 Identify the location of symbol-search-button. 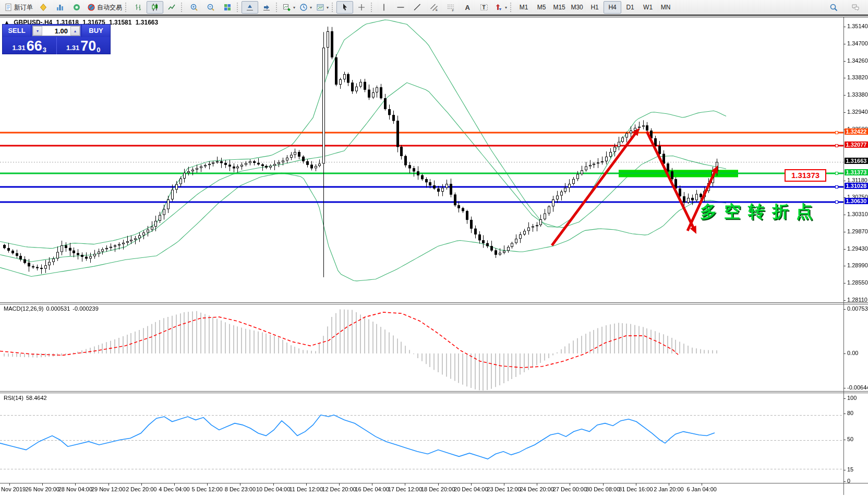
(834, 7).